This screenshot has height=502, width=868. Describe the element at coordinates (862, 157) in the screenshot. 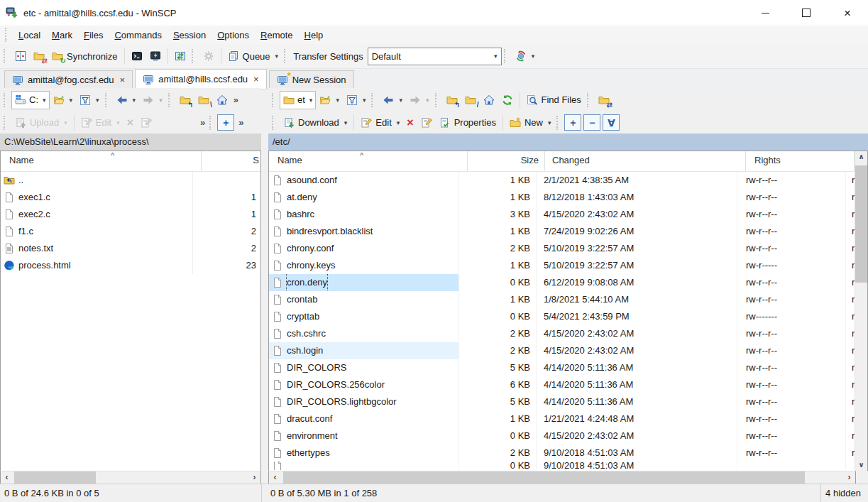

I see `scroll-up-icon: ∧` at that location.